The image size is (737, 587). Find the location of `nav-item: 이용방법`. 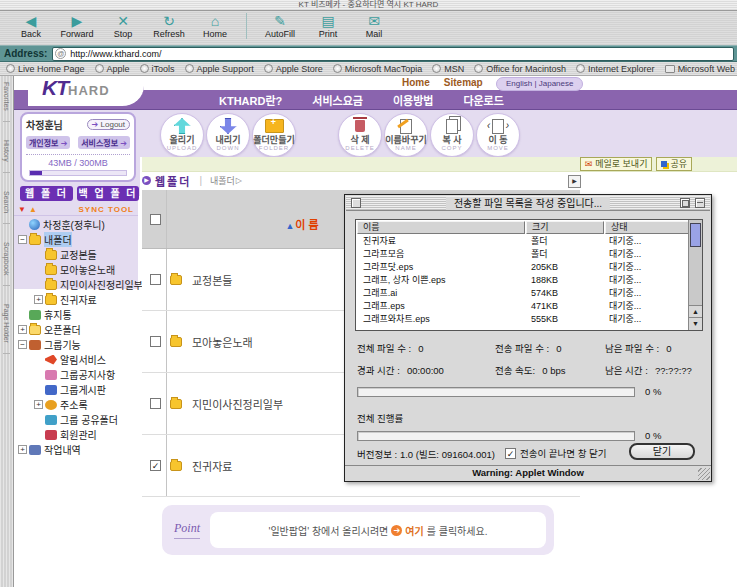

nav-item: 이용방법 is located at coordinates (413, 100).